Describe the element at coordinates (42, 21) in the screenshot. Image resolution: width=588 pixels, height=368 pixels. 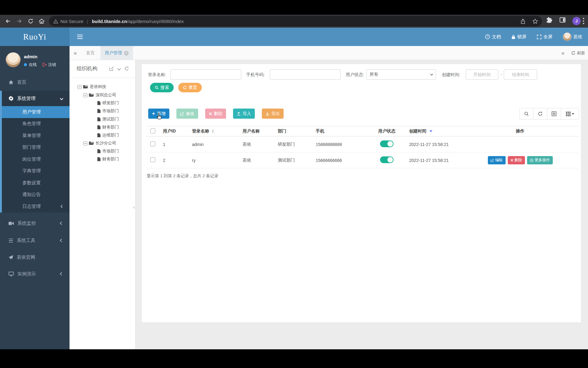
I see `browser-home-button` at that location.